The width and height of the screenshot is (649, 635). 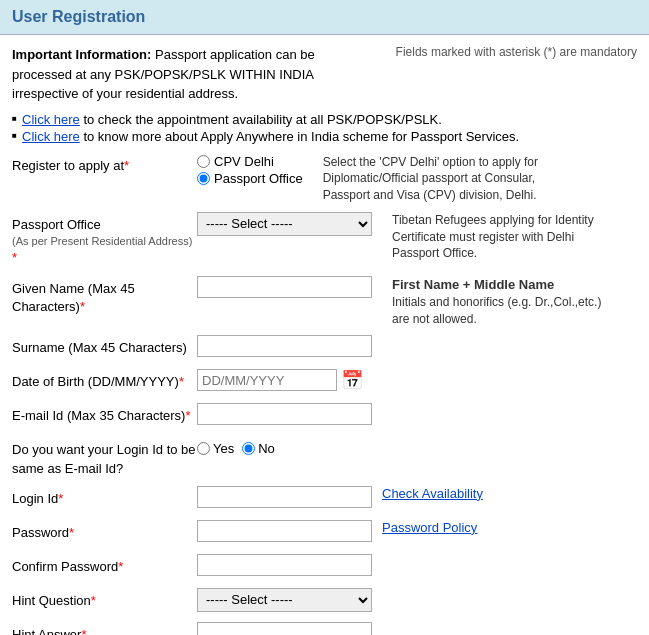 I want to click on dob-input-wrapper: 📅, so click(x=284, y=380).